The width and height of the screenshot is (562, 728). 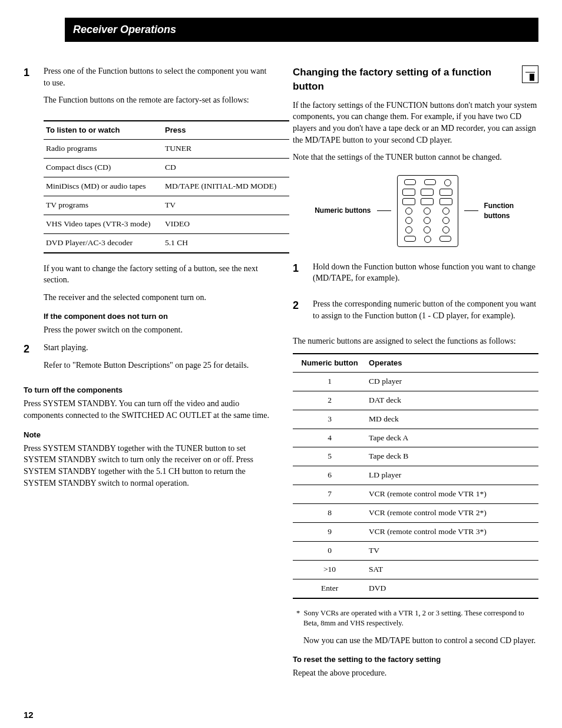 What do you see at coordinates (452, 400) in the screenshot?
I see `table-cell: DAT deck` at bounding box center [452, 400].